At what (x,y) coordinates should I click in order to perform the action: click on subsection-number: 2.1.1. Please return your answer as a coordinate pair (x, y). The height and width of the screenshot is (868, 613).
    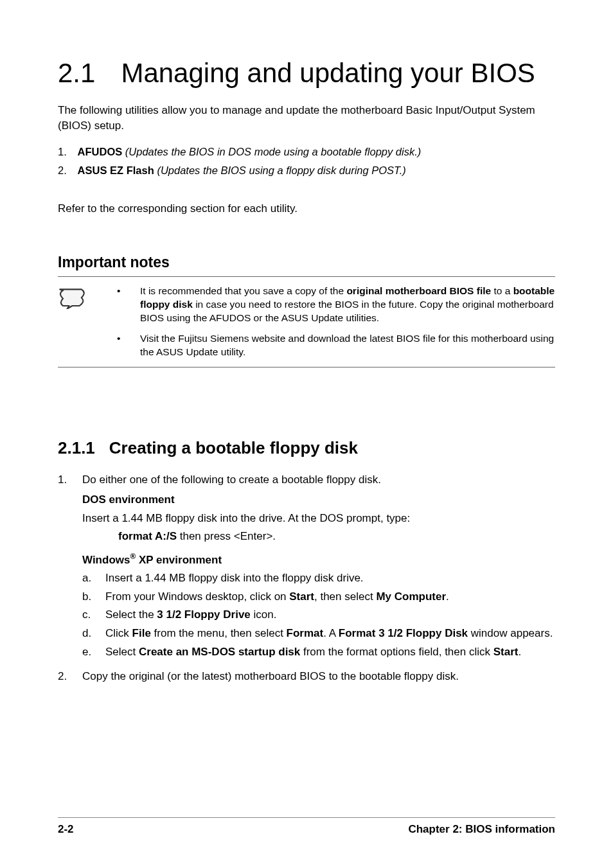
    Looking at the image, I should click on (76, 448).